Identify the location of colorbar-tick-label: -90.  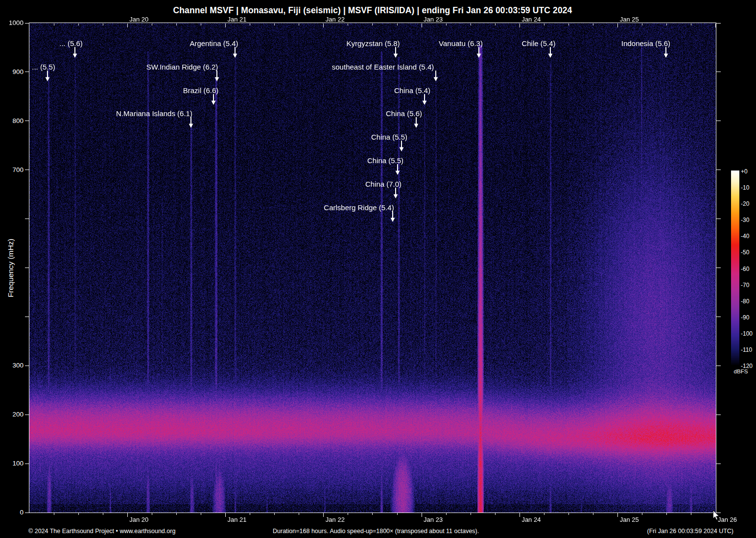
(745, 318).